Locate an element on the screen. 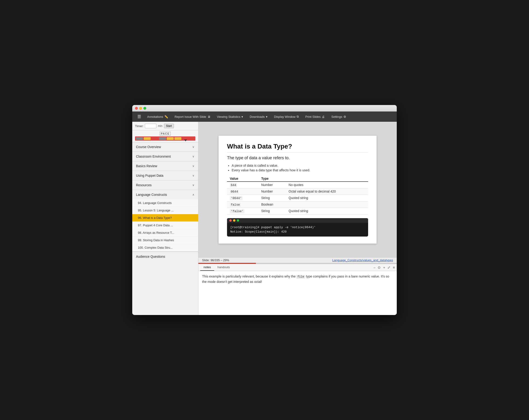  table-row: '0644' String Quoted string is located at coordinates (297, 198).